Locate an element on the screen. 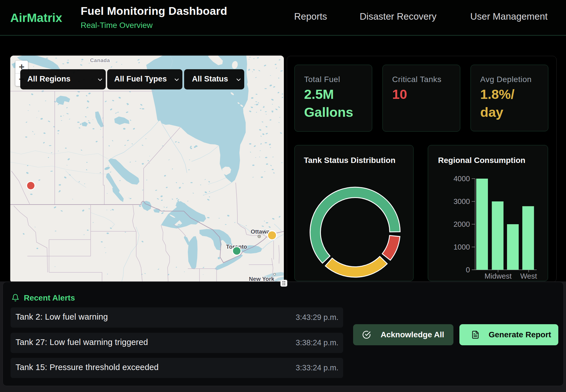  svg-text: West is located at coordinates (529, 276).